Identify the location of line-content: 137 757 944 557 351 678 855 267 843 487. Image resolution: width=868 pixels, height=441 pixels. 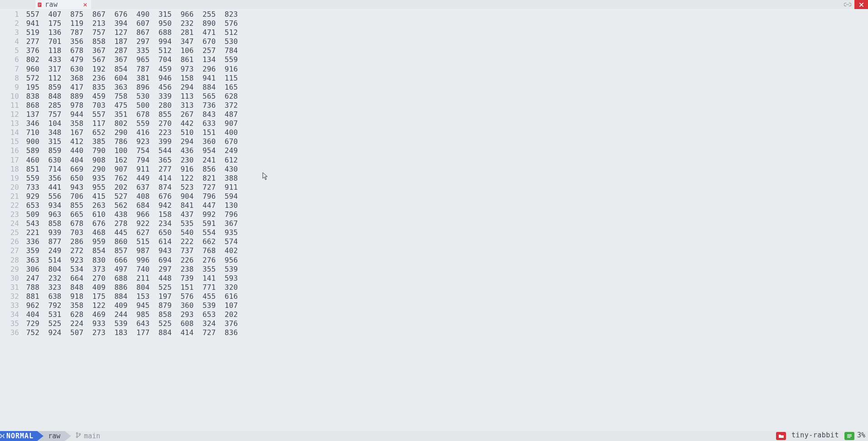
(130, 115).